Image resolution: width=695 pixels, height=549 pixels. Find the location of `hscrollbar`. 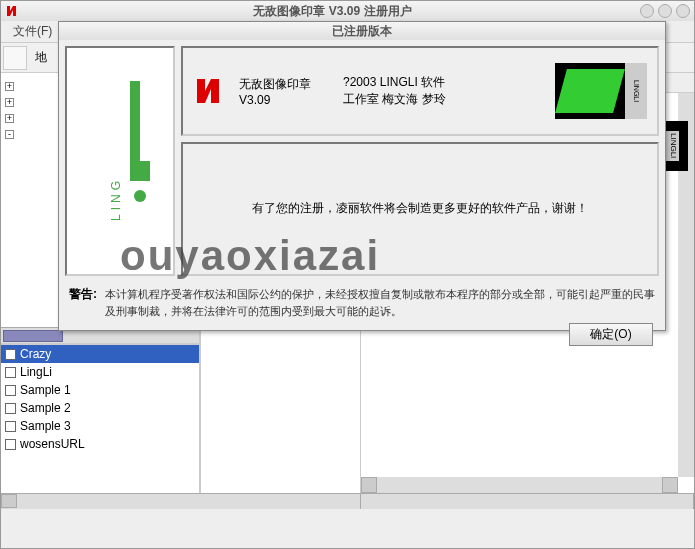

hscrollbar is located at coordinates (520, 485).